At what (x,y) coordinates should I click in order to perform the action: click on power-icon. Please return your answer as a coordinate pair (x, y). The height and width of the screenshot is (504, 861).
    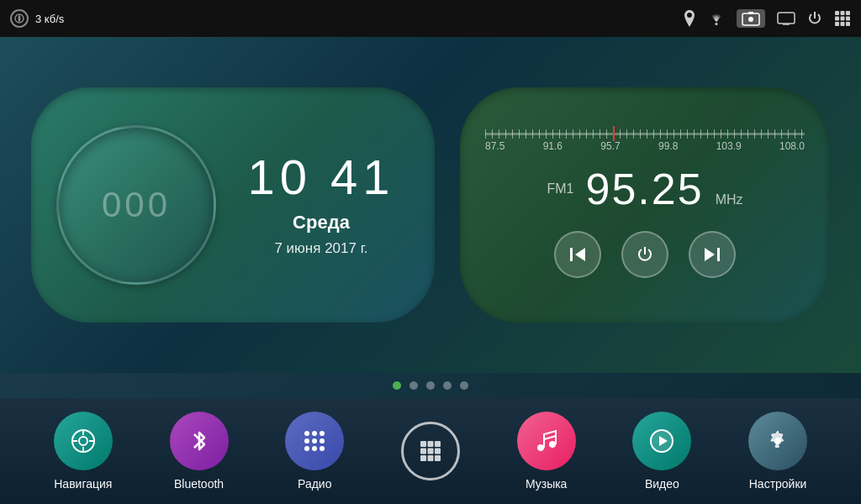
    Looking at the image, I should click on (815, 18).